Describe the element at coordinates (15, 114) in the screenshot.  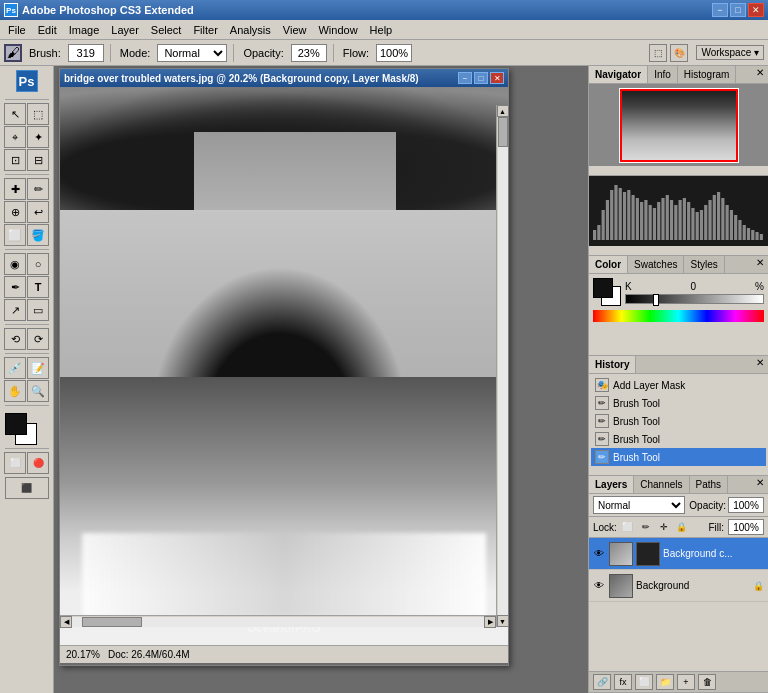
I see `move-tool-btn: ↖` at that location.